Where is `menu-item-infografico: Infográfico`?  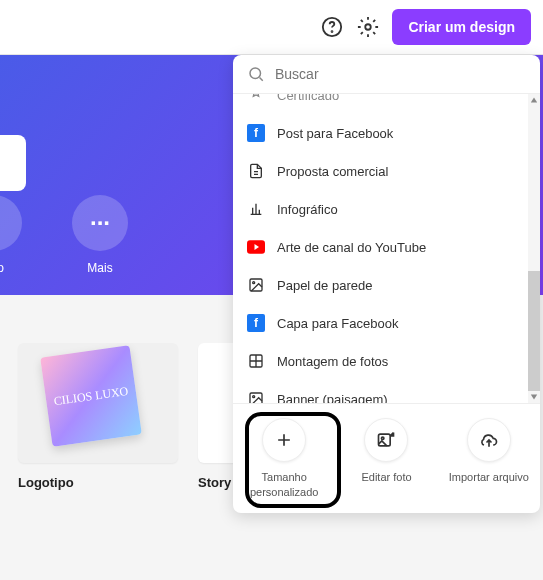 menu-item-infografico: Infográfico is located at coordinates (386, 209).